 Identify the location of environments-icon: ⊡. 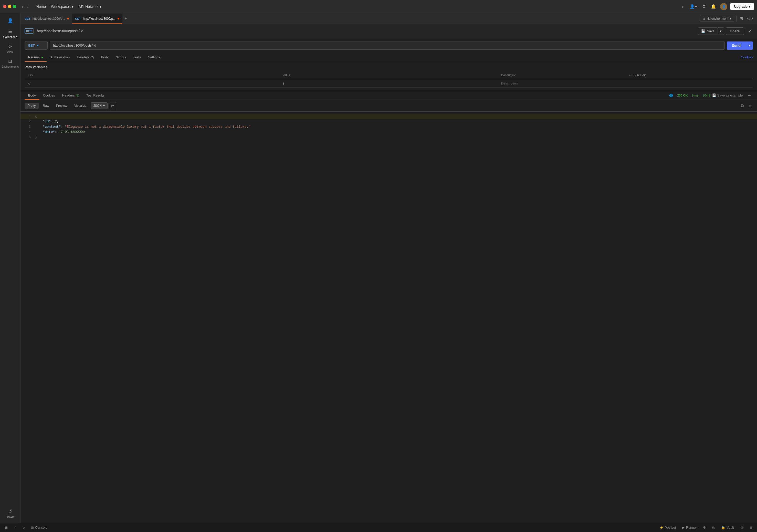
(10, 61).